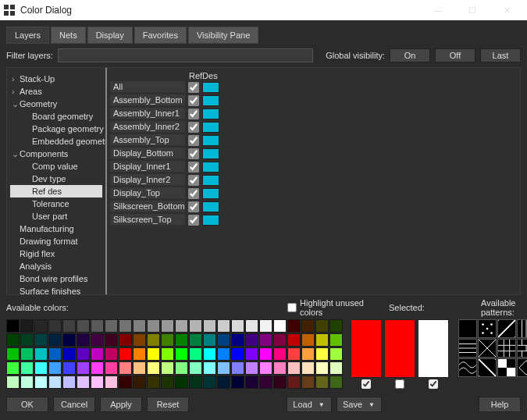 The image size is (527, 420). I want to click on help-button: Help, so click(500, 404).